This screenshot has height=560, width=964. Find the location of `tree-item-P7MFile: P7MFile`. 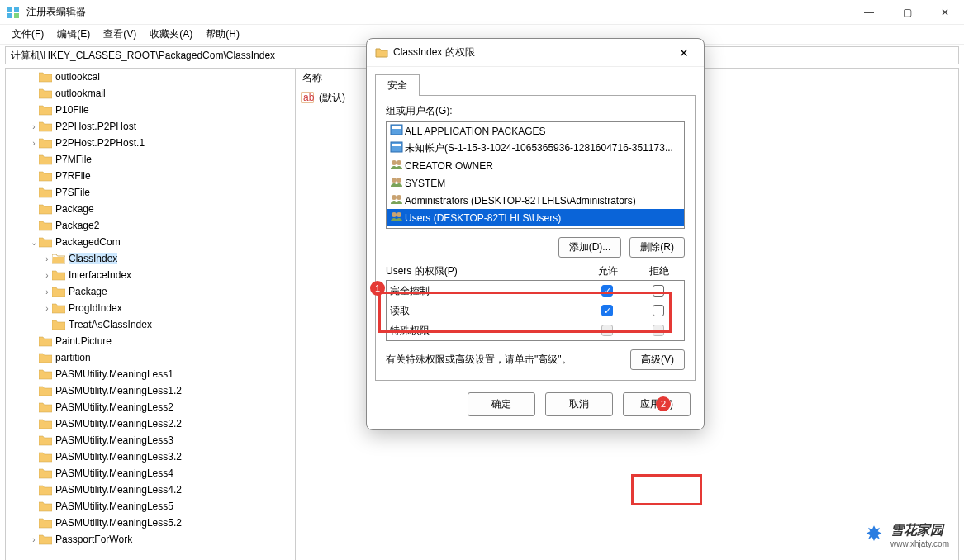

tree-item-P7MFile: P7MFile is located at coordinates (150, 159).